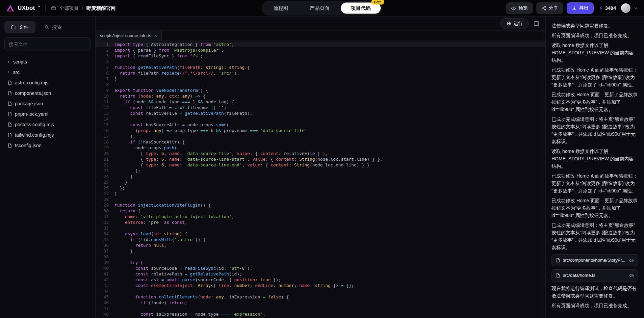 The height and width of the screenshot is (318, 644). Describe the element at coordinates (320, 194) in the screenshot. I see `code-line: 27}` at that location.